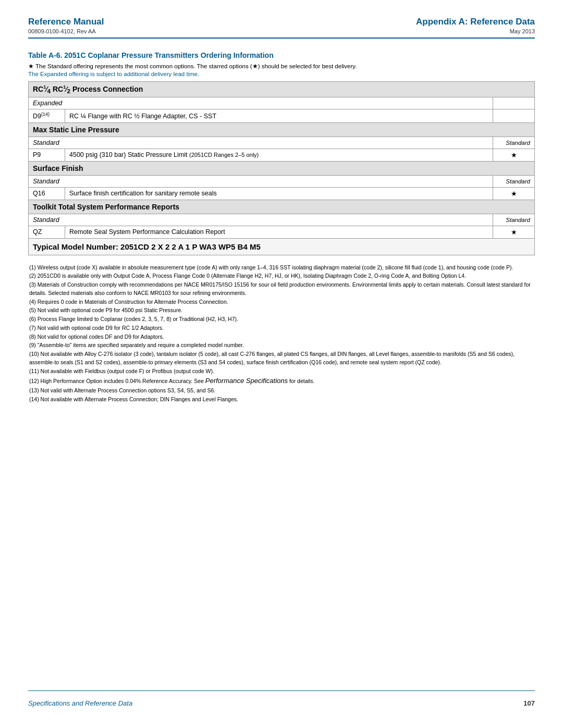 The height and width of the screenshot is (728, 563). I want to click on data-row-d9: D9(14) RC ¼ Flange with RC ½ Flange Adap…, so click(282, 116).